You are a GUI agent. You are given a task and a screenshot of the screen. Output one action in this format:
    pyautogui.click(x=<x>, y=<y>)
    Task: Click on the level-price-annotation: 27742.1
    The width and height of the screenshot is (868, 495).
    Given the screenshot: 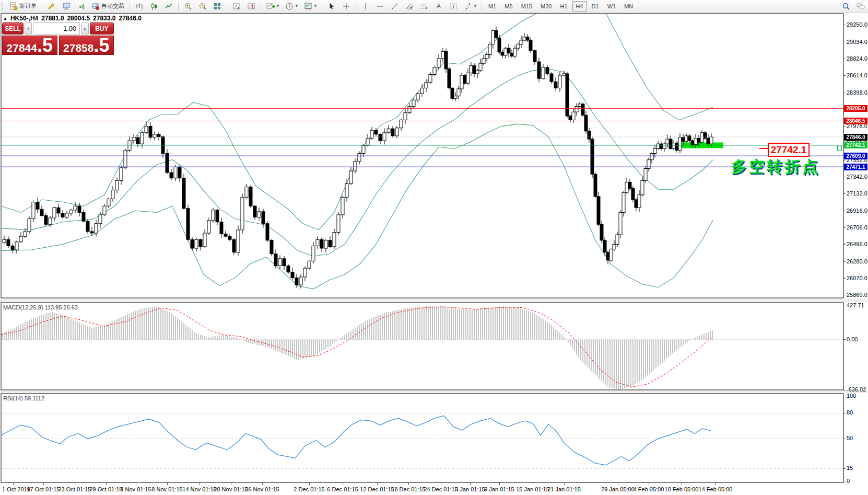 What is the action you would take?
    pyautogui.click(x=789, y=149)
    